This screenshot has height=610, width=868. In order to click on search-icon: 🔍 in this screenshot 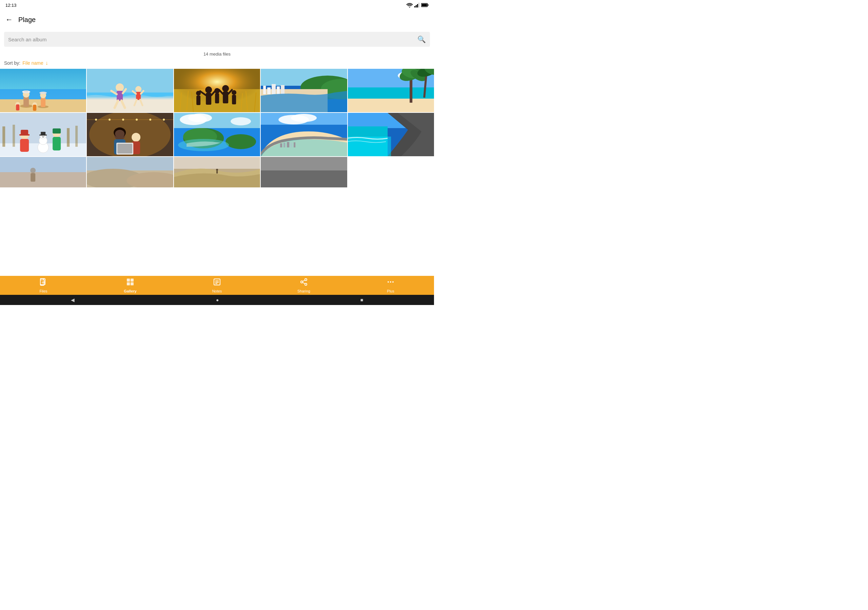, I will do `click(422, 39)`.